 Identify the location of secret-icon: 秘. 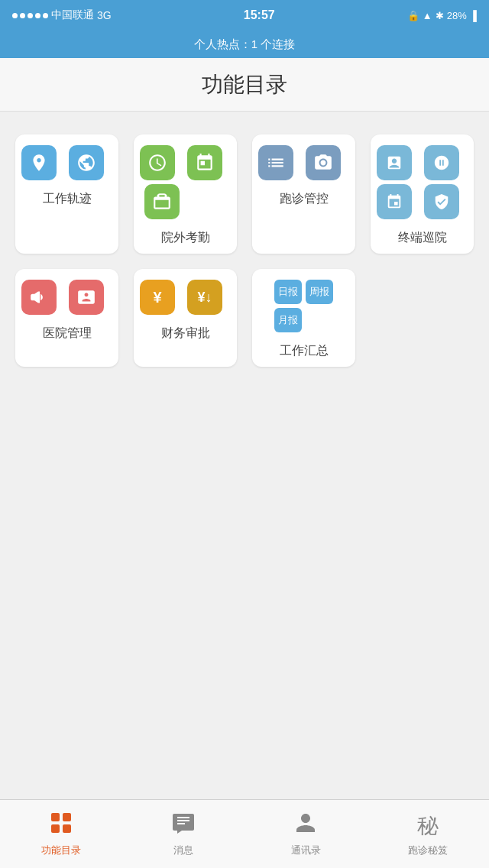
(428, 826).